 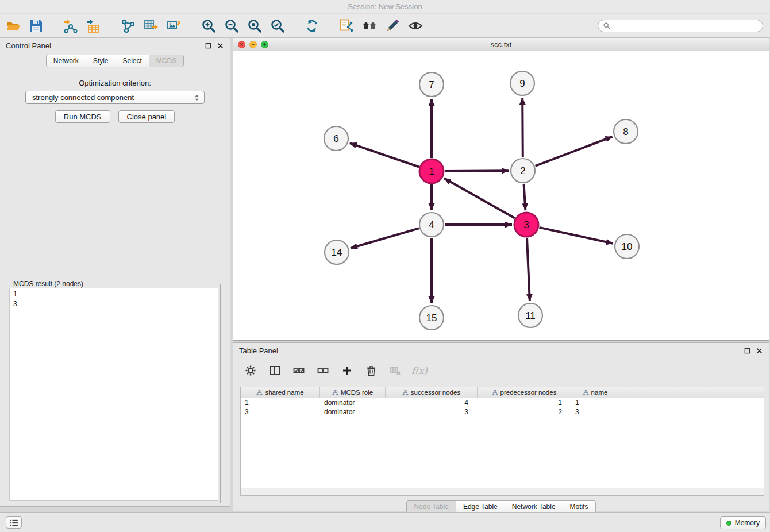 What do you see at coordinates (534, 507) in the screenshot?
I see `table-tab-network-table: Network Table` at bounding box center [534, 507].